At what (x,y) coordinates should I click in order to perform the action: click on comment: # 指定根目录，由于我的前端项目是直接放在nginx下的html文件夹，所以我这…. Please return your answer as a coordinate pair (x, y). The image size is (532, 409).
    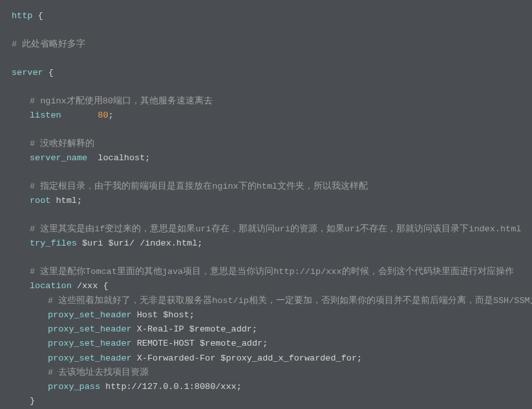
    Looking at the image, I should click on (199, 186).